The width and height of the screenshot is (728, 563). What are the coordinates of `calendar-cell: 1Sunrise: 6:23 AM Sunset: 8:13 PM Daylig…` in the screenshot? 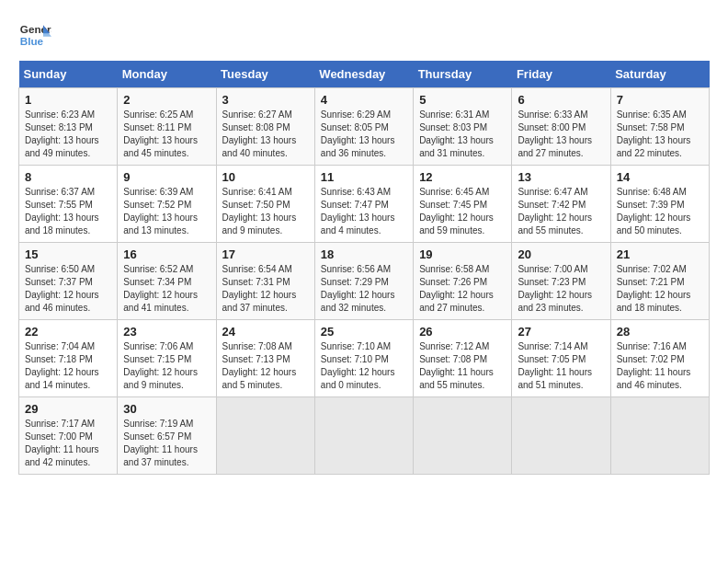 It's located at (68, 127).